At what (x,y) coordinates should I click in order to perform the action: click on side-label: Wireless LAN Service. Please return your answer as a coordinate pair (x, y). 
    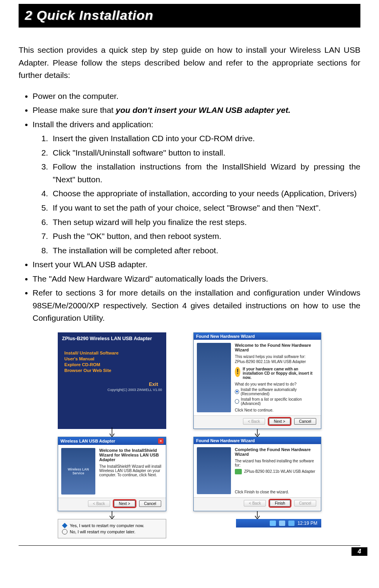
    Looking at the image, I should click on (78, 471).